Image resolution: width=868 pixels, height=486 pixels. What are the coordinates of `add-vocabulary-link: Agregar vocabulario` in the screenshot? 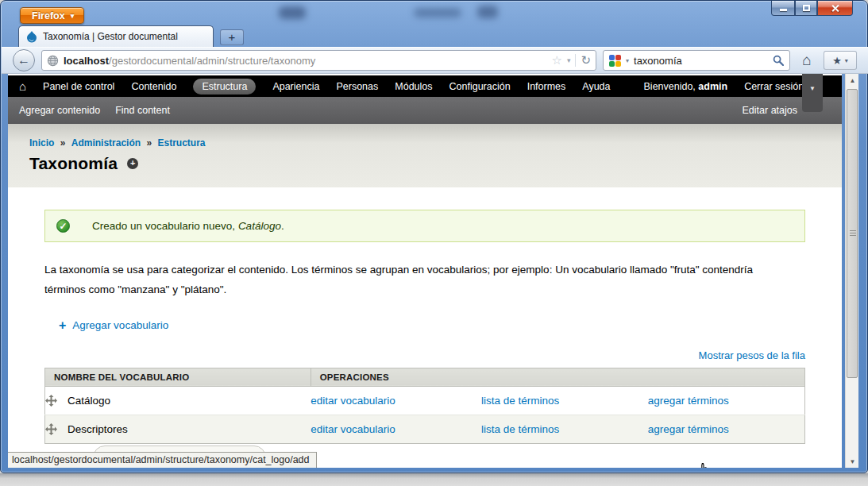 It's located at (121, 326).